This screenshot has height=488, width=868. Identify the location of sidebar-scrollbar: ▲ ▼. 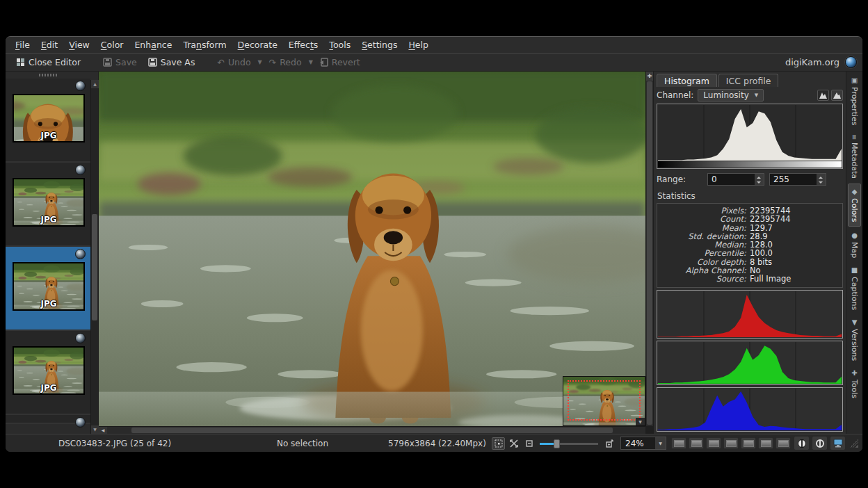
(95, 257).